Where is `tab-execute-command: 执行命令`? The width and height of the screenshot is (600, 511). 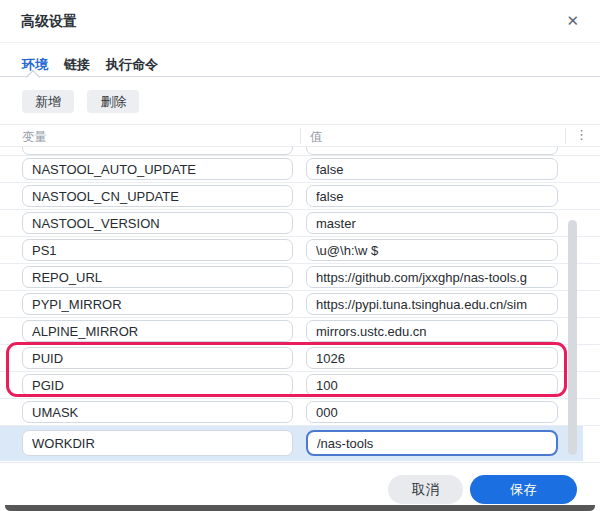
tab-execute-command: 执行命令 is located at coordinates (132, 65).